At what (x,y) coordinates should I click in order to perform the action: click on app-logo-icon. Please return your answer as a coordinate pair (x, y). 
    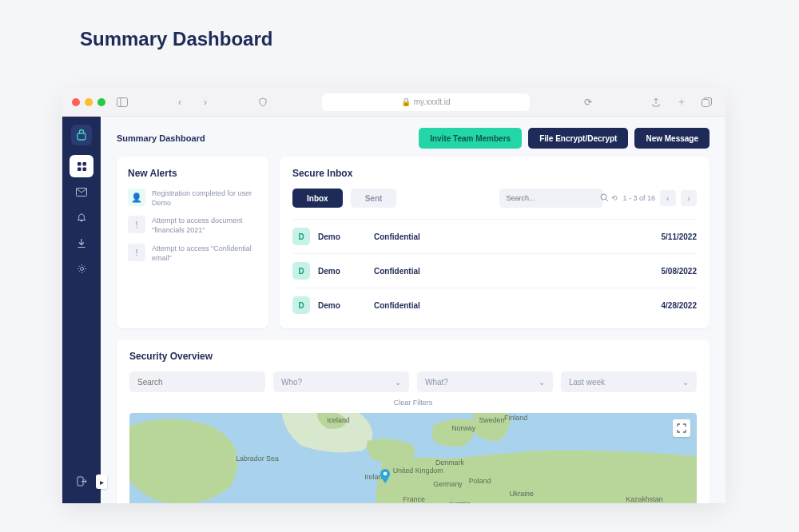
    Looking at the image, I should click on (81, 135).